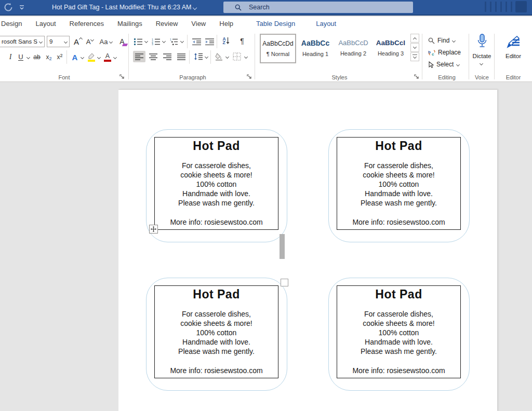 The image size is (532, 411). What do you see at coordinates (138, 42) in the screenshot?
I see `bullet-list-icon` at bounding box center [138, 42].